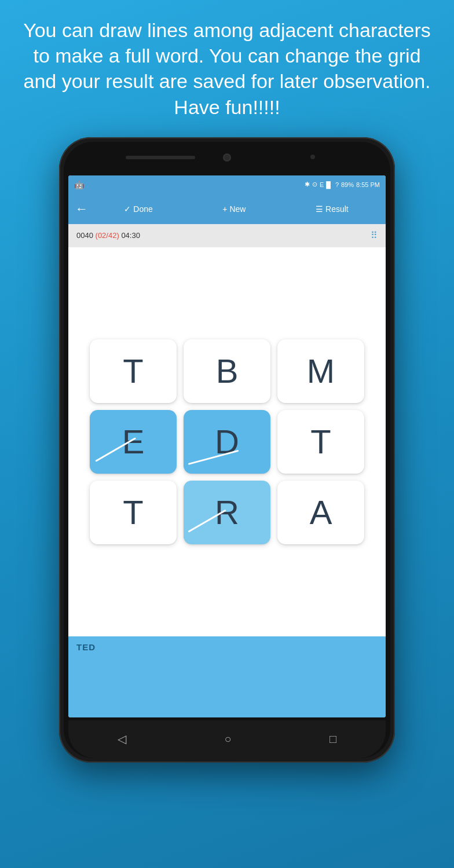  I want to click on time-display: 8:55 PM, so click(368, 185).